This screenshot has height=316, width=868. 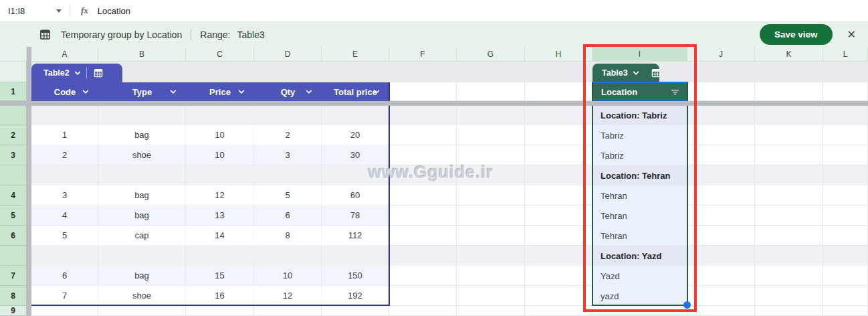 I want to click on cell-L5, so click(x=845, y=216).